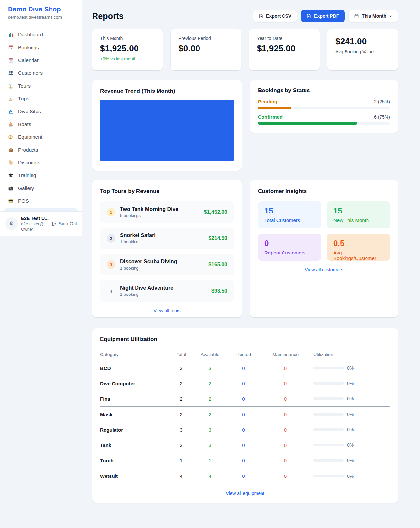 The image size is (420, 528). I want to click on bookings-by-status-card: Bookings by Status Pending 2 (25%) Confi…, so click(324, 106).